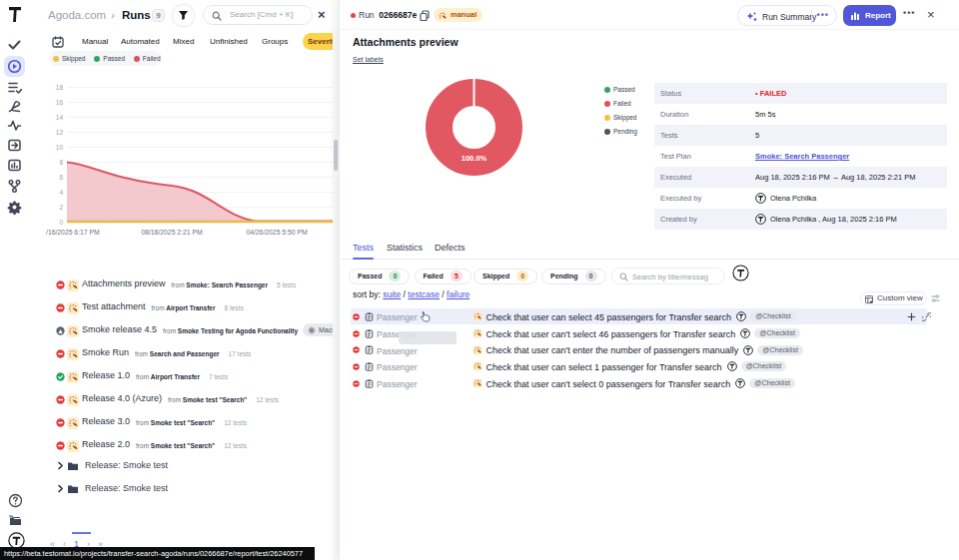  What do you see at coordinates (73, 232) in the screenshot?
I see `svg-text: /16/2025 6:17 PM` at bounding box center [73, 232].